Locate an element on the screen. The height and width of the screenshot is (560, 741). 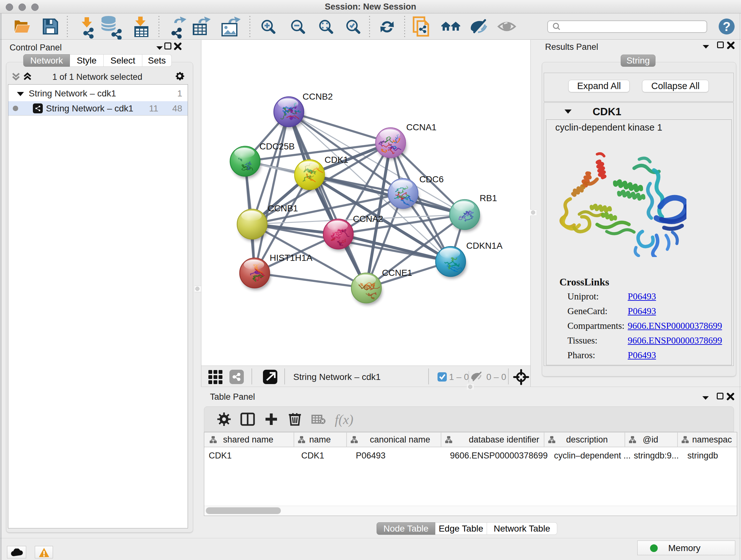
svg-text: CCNA2 is located at coordinates (368, 219).